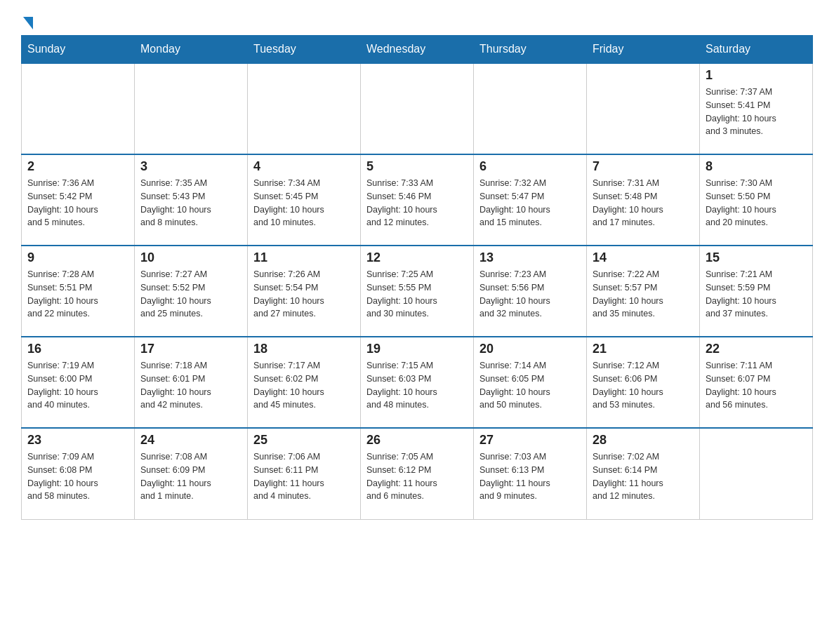 Image resolution: width=834 pixels, height=644 pixels. I want to click on calendar-cell: 20Sunrise: 7:14 AM Sunset: 6:05 PM Dayli…, so click(531, 382).